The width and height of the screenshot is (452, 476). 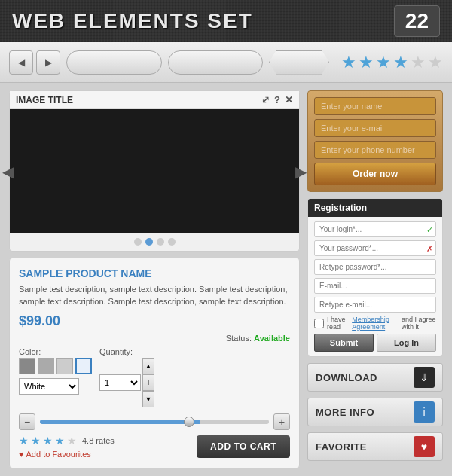 What do you see at coordinates (319, 324) in the screenshot?
I see `agree-checkbox` at bounding box center [319, 324].